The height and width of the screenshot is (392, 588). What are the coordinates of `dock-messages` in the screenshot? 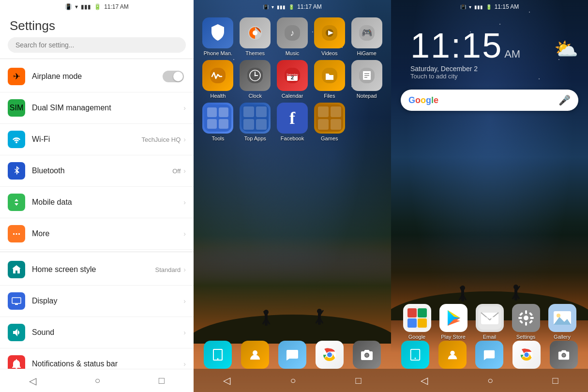 It's located at (292, 355).